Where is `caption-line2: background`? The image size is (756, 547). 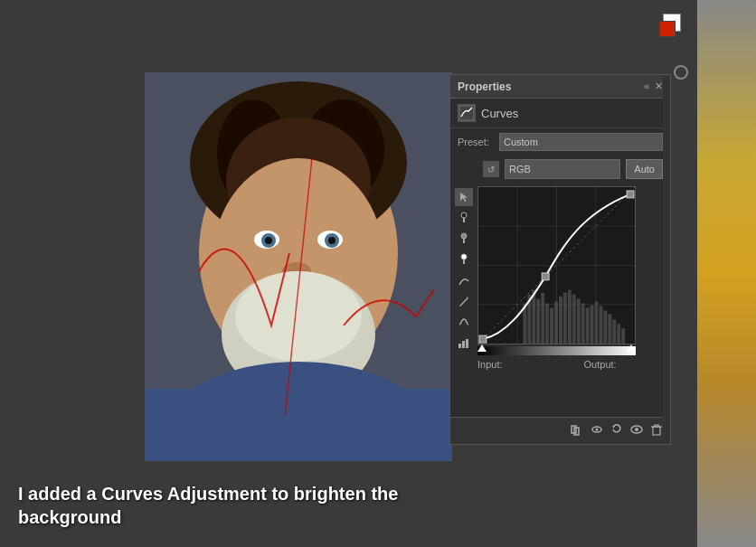 caption-line2: background is located at coordinates (70, 517).